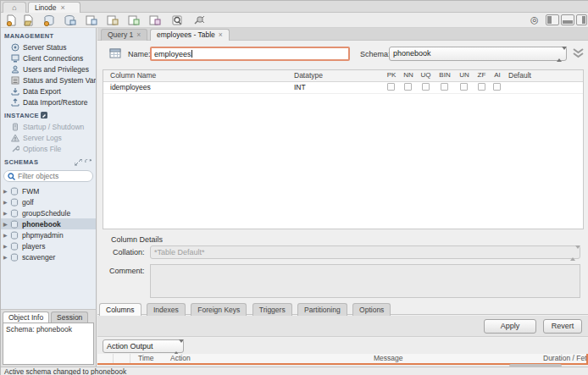 The height and width of the screenshot is (375, 588). I want to click on header-nn: NN, so click(408, 76).